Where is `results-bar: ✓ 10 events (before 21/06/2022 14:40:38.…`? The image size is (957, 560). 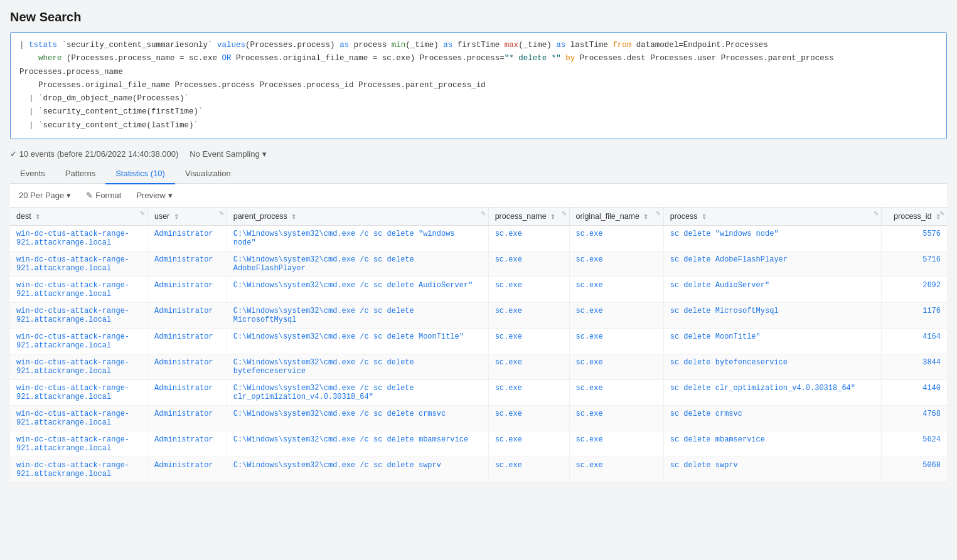
results-bar: ✓ 10 events (before 21/06/2022 14:40:38.… is located at coordinates (478, 154).